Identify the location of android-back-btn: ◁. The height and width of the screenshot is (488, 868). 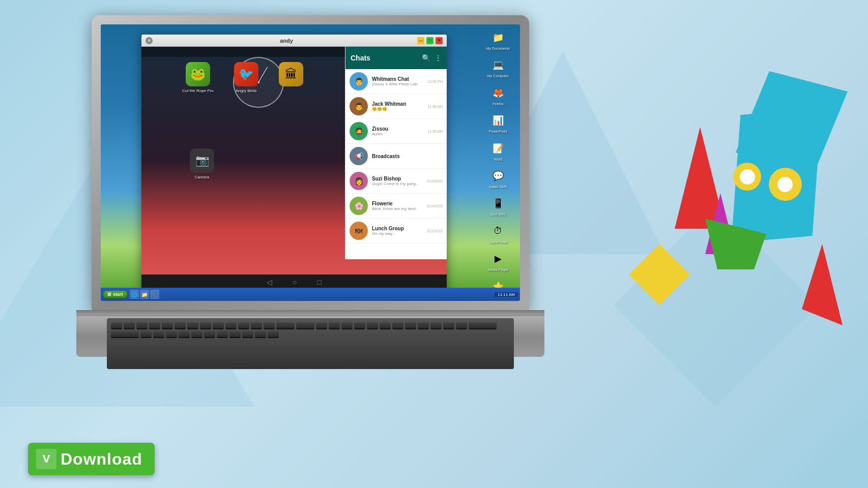
(270, 282).